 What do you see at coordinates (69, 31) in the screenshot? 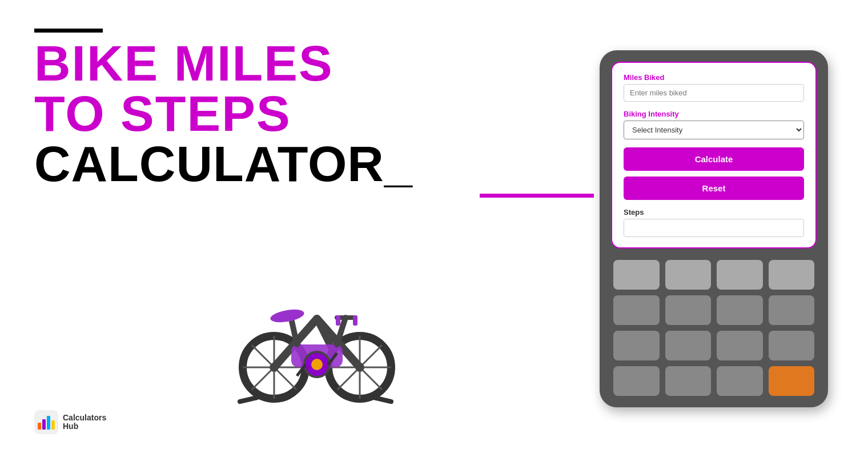
I see `title-accent-line` at bounding box center [69, 31].